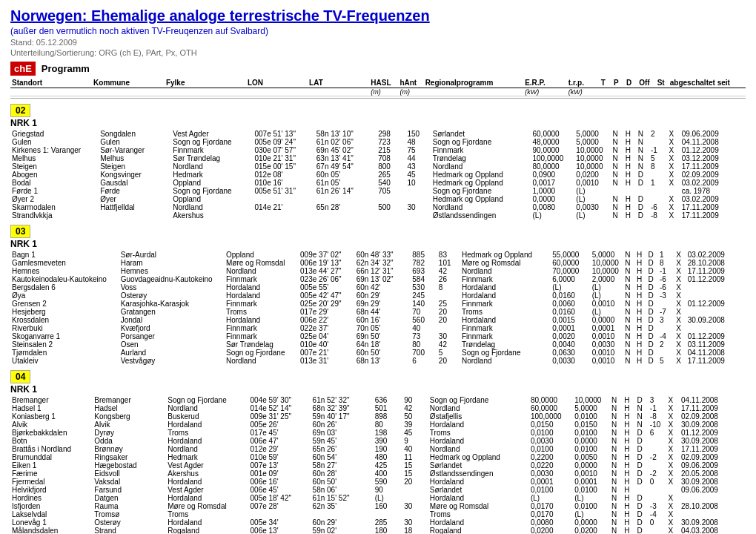 The width and height of the screenshot is (756, 534). I want to click on cell-0-0-1: Songdalen, so click(135, 134).